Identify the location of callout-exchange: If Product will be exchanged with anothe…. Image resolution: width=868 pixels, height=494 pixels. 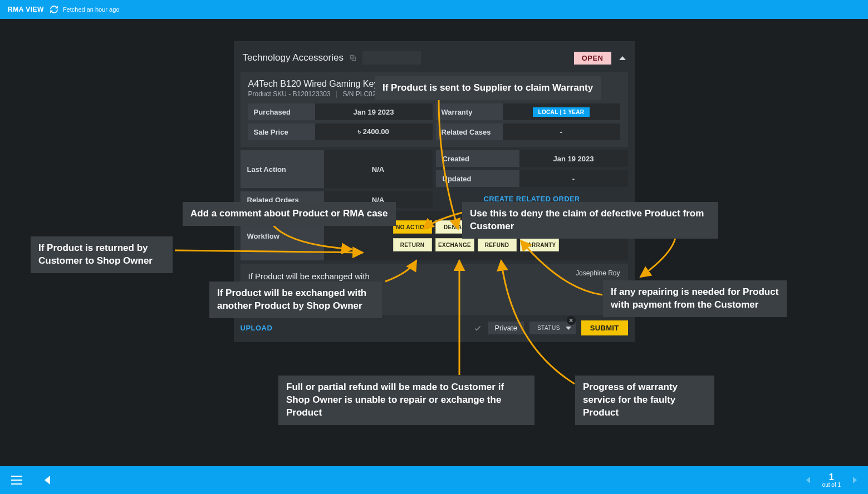
(296, 300).